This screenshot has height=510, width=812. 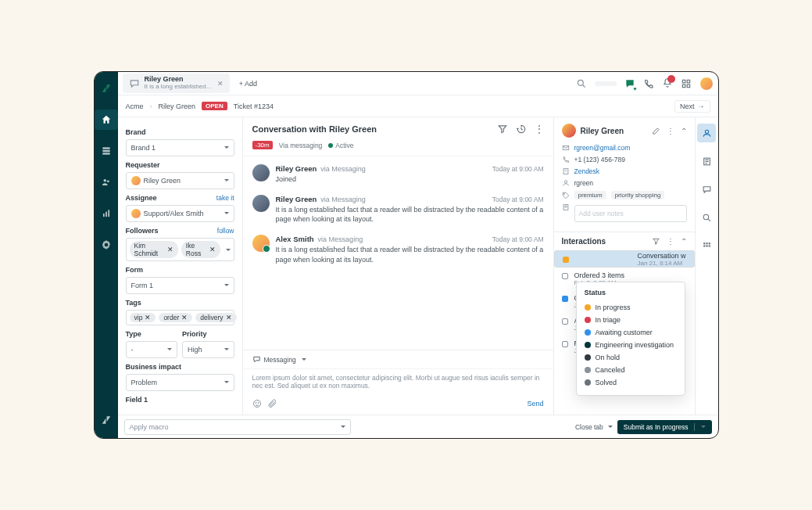 I want to click on nav-home, so click(x=106, y=120).